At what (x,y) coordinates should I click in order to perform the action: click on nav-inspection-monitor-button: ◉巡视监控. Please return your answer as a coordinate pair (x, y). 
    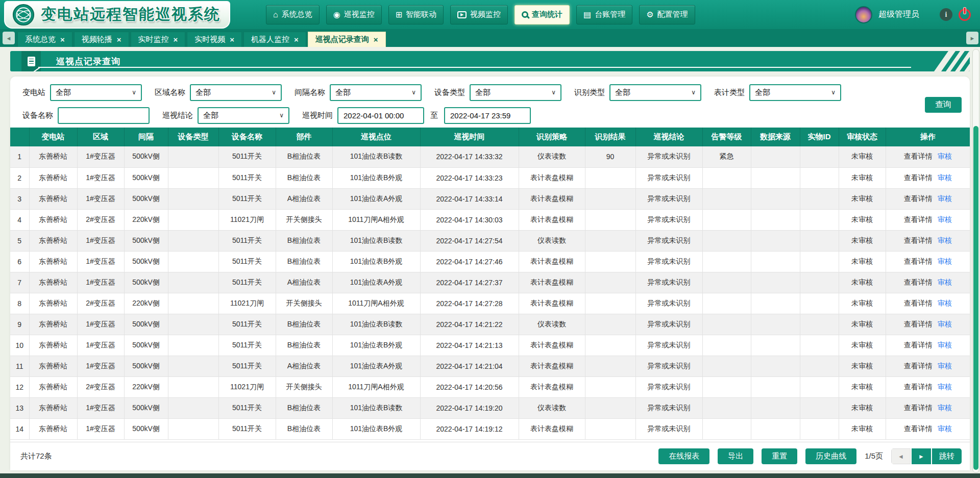
    Looking at the image, I should click on (354, 15).